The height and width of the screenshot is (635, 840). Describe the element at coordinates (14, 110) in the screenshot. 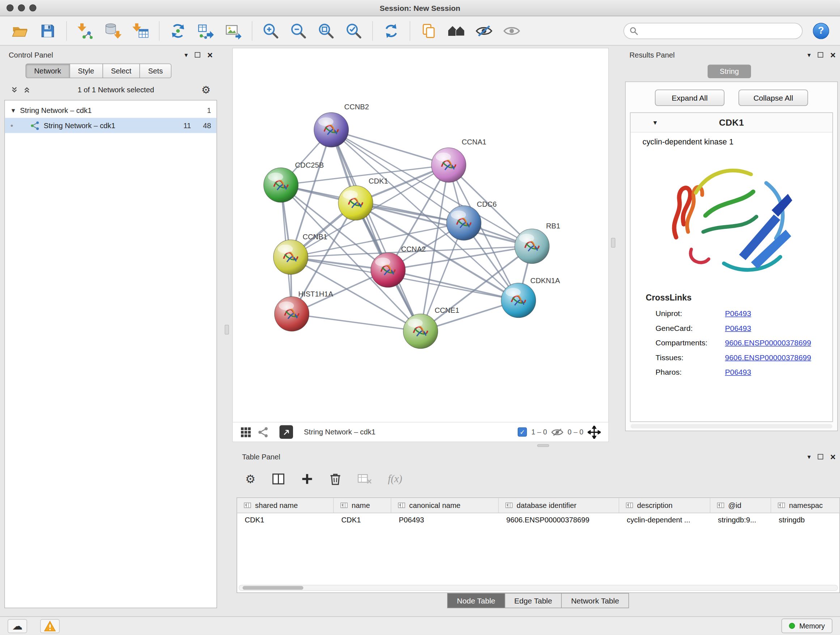

I see `tree-expand-icon: ▼` at that location.